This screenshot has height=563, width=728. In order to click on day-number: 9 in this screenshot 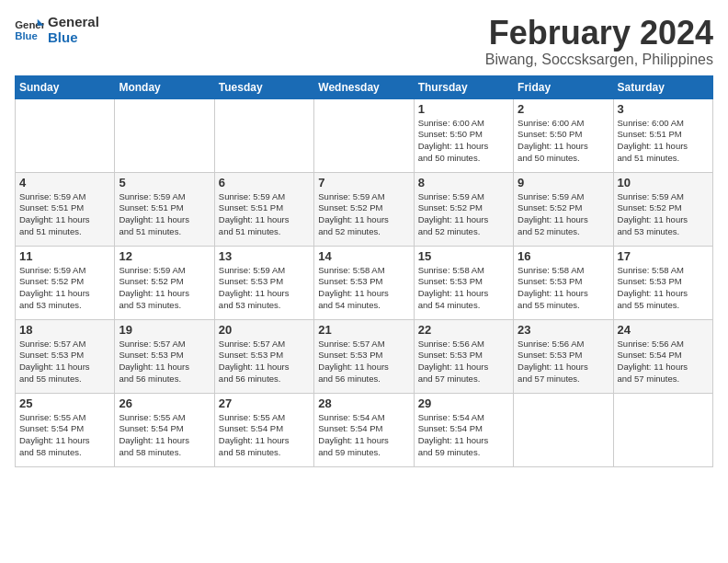, I will do `click(563, 182)`.